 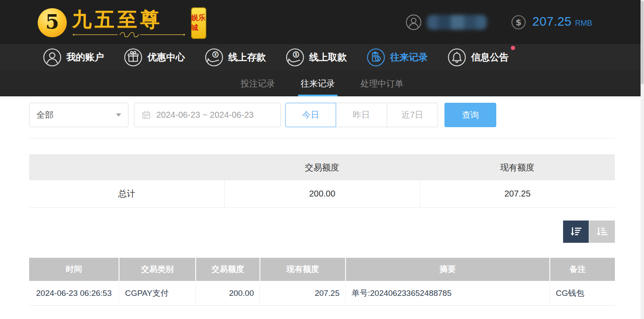 I want to click on records-tabbar: 投注记录 往来记录 处理中订单, so click(x=322, y=83).